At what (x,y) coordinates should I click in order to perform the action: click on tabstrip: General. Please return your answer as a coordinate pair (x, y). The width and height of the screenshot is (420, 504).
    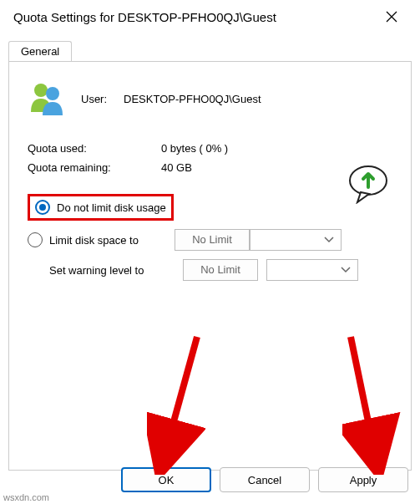
    Looking at the image, I should click on (210, 47).